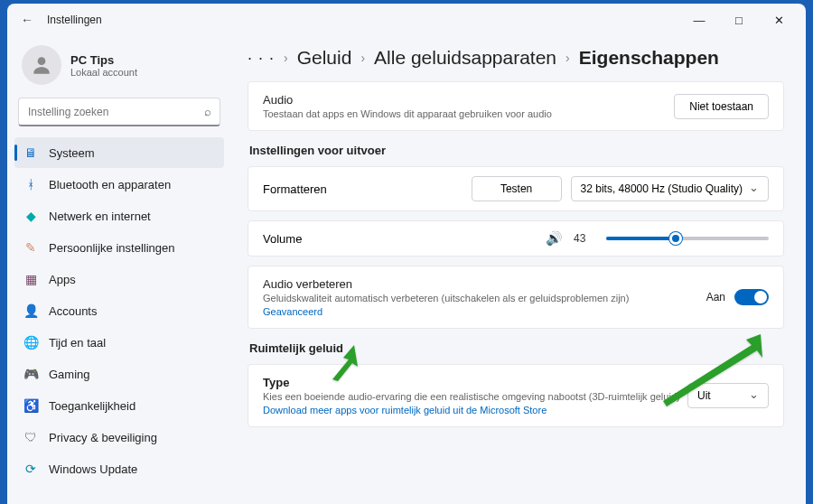  Describe the element at coordinates (104, 60) in the screenshot. I see `user-name: PC Tips` at that location.